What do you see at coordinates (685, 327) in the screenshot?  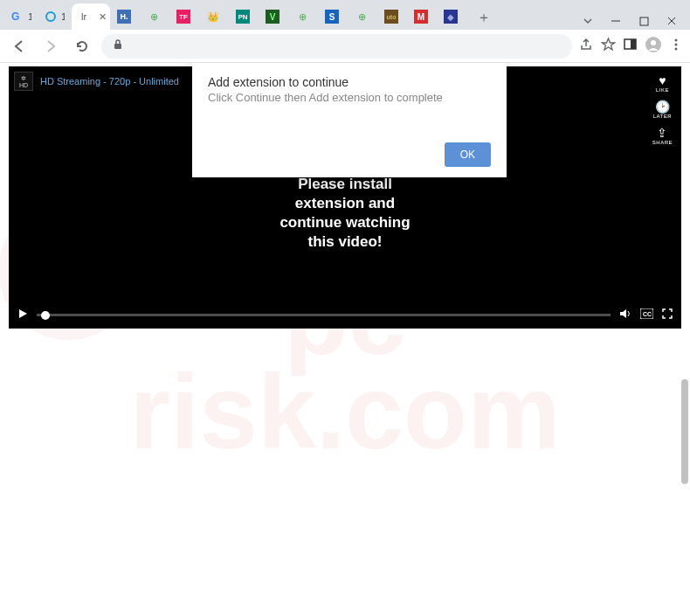 I see `page-scrollbar` at bounding box center [685, 327].